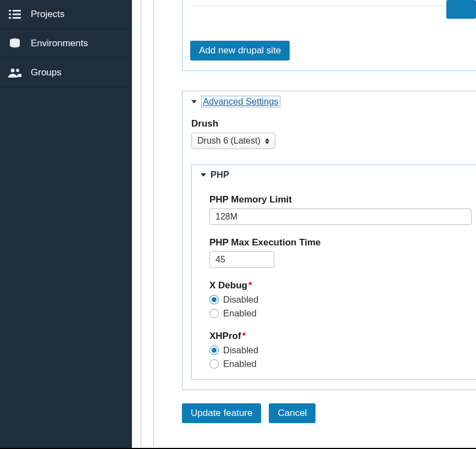  Describe the element at coordinates (66, 73) in the screenshot. I see `sidebar-item-groups: Groups` at that location.